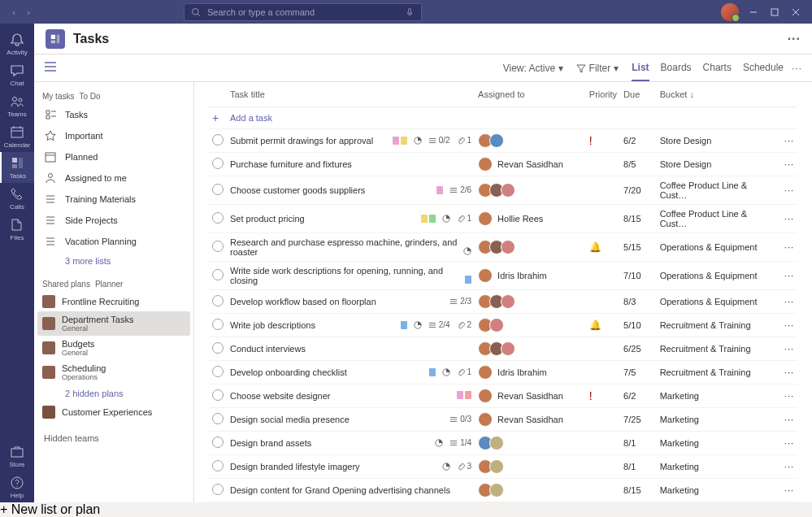 The image size is (812, 517). Describe the element at coordinates (503, 444) in the screenshot. I see `task-row: Design brand assets1/48/1Marketing···` at that location.